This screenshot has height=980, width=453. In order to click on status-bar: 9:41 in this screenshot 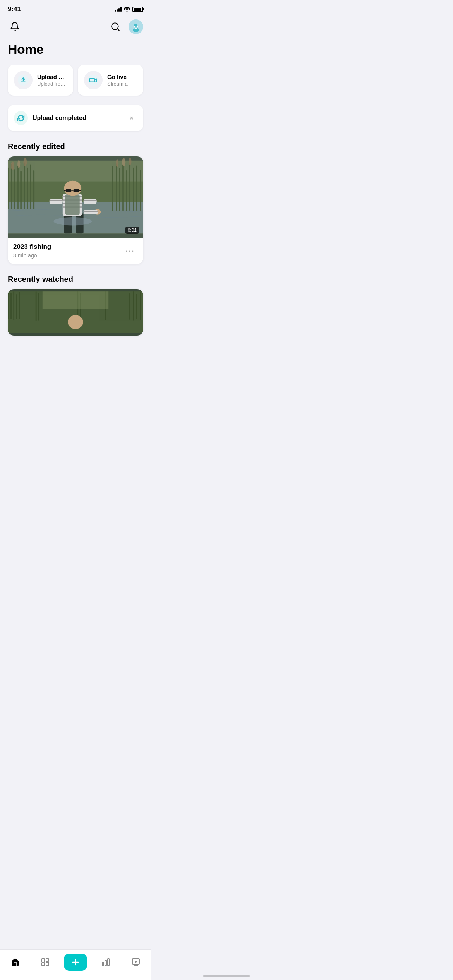, I will do `click(76, 8)`.